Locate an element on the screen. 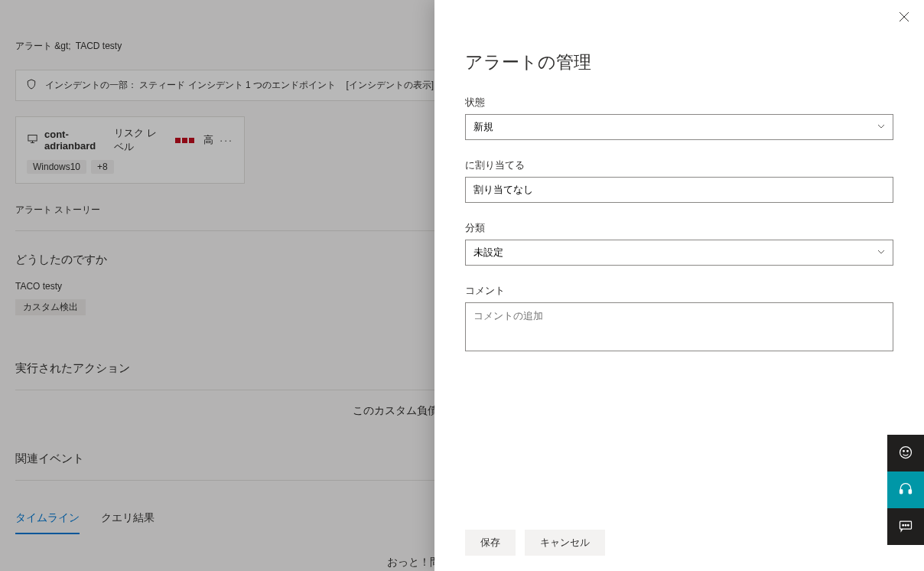 The image size is (924, 571). state-select is located at coordinates (679, 127).